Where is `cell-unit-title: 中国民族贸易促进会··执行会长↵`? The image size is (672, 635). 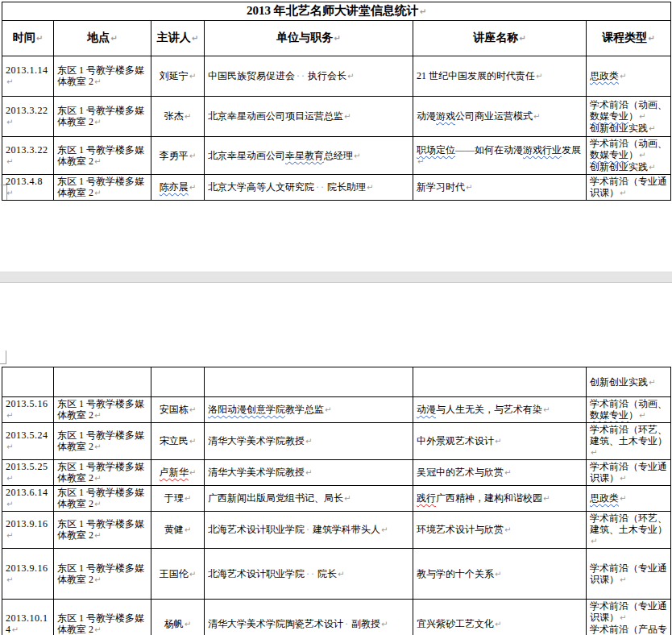
cell-unit-title: 中国民族贸易促进会··执行会长↵ is located at coordinates (309, 77).